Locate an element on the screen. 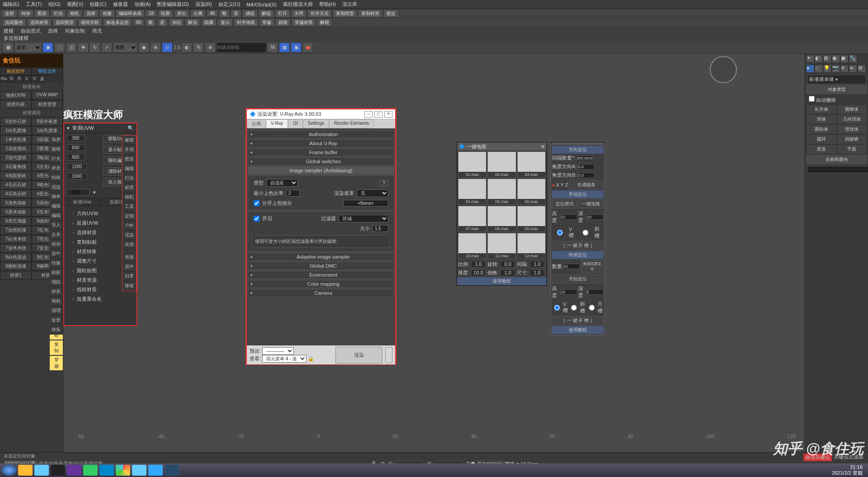  rotate-tool: ↻ is located at coordinates (95, 47).